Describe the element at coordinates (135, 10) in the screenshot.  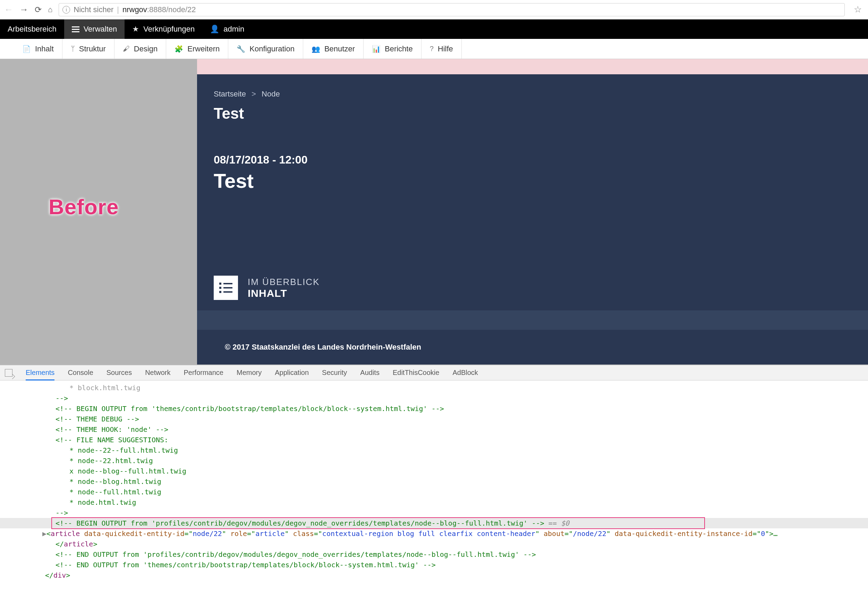
I see `url-host: nrwgov` at that location.